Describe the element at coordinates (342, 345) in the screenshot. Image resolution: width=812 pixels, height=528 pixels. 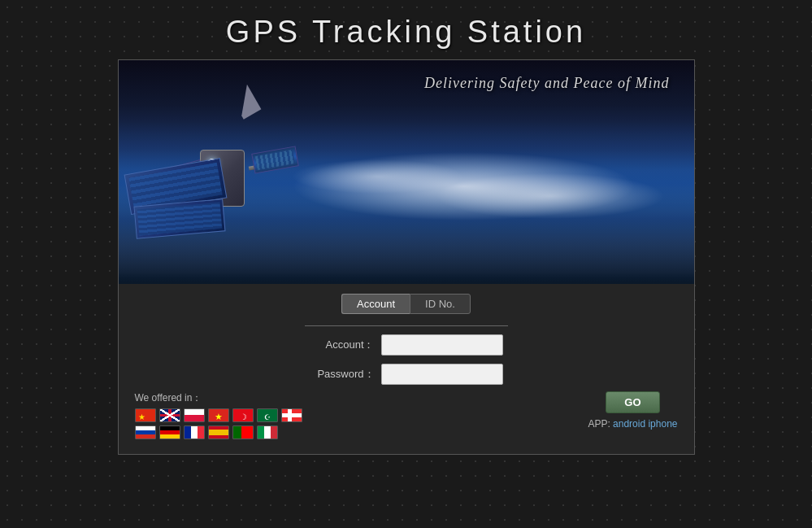
I see `account-label: Account：` at that location.